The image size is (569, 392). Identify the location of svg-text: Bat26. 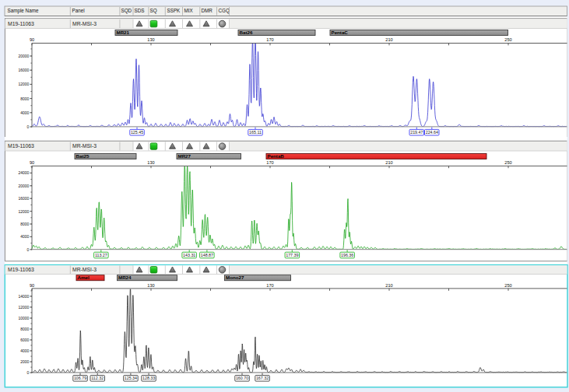
(246, 33).